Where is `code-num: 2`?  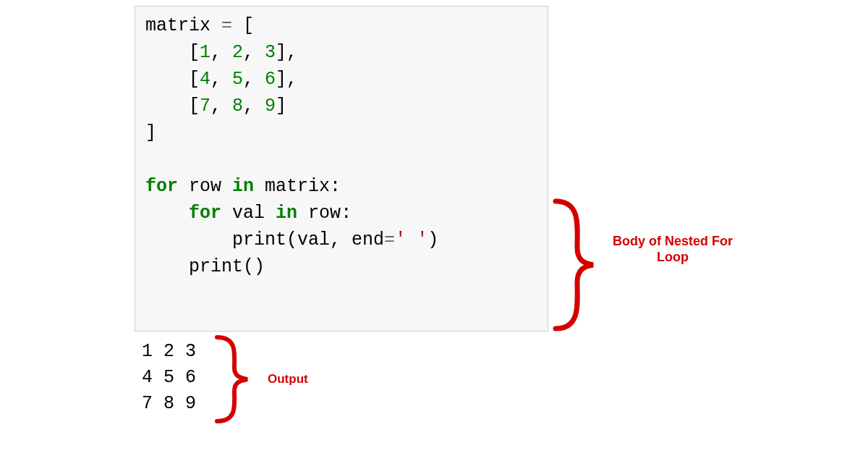 code-num: 2 is located at coordinates (237, 52).